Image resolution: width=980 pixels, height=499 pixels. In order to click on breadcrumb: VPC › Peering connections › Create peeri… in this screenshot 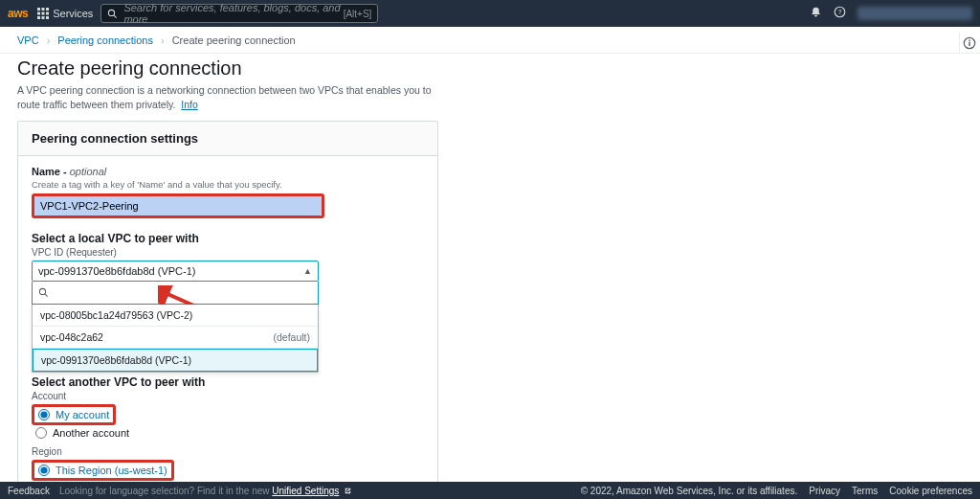, I will do `click(490, 40)`.